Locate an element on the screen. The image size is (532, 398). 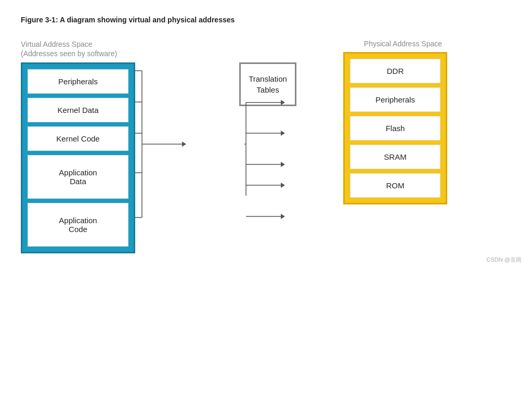
physical-address-section: Physical Address Space DDR Peripherals F… is located at coordinates (395, 122).